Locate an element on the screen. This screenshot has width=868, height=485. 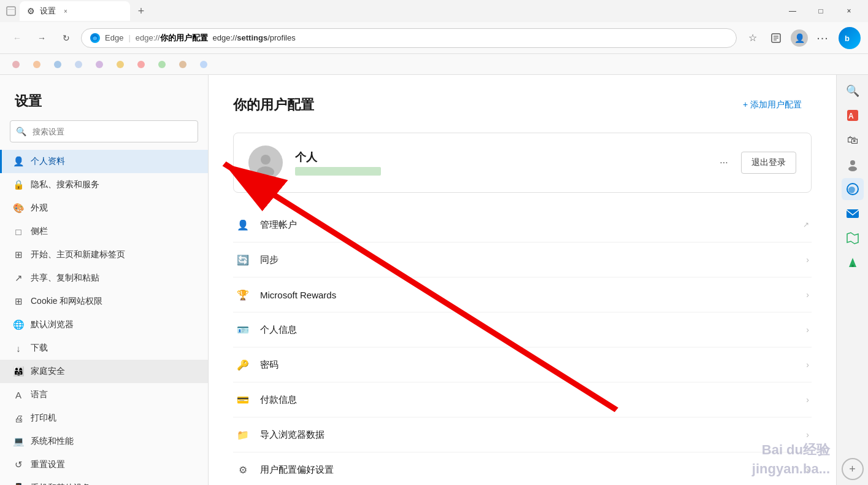
sidebar-item-mobile: 📱 手机和其他设备 is located at coordinates (104, 481).